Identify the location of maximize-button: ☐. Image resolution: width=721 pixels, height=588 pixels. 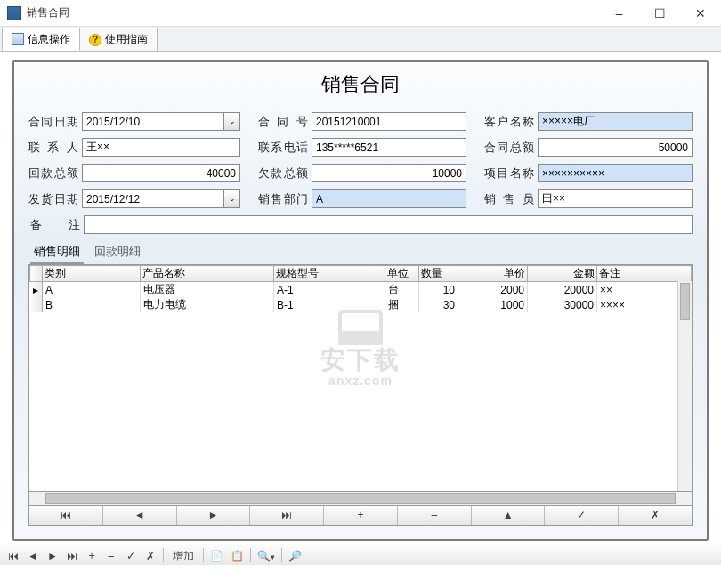
(660, 13).